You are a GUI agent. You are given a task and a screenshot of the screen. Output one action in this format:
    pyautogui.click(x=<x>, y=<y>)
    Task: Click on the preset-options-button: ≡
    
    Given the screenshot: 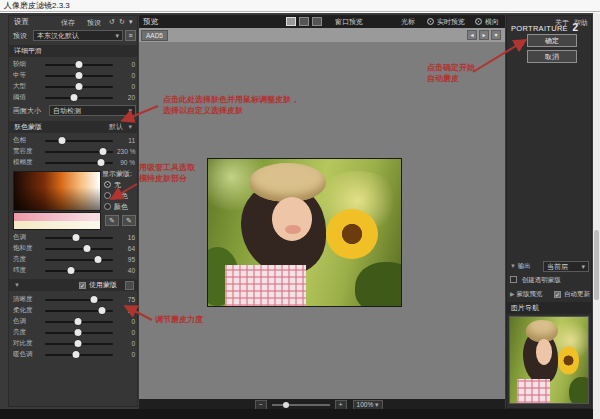 What is the action you would take?
    pyautogui.click(x=130, y=36)
    